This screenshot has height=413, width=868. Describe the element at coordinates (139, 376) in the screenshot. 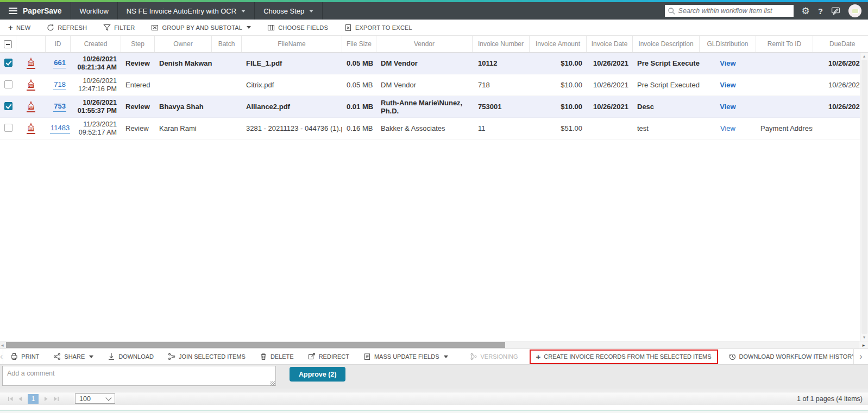

I see `comment-input` at that location.